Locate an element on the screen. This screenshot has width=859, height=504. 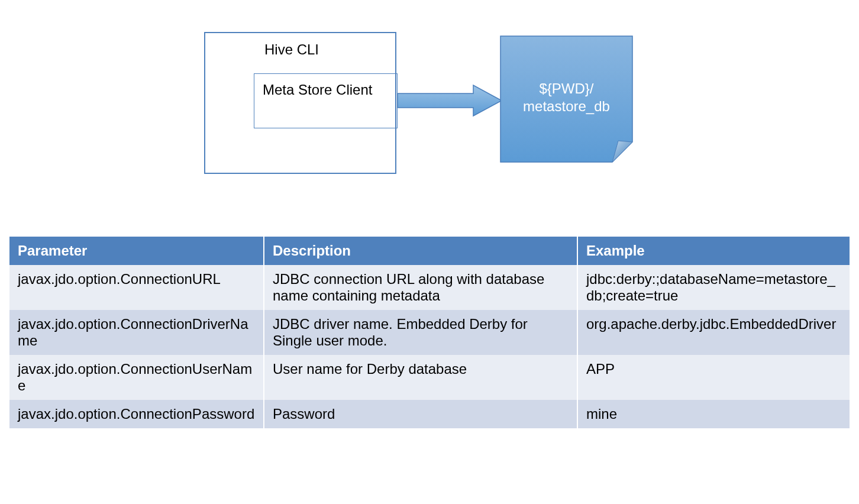
cell-description: JDBC driver name. Embedded Derby for Sin… is located at coordinates (421, 332).